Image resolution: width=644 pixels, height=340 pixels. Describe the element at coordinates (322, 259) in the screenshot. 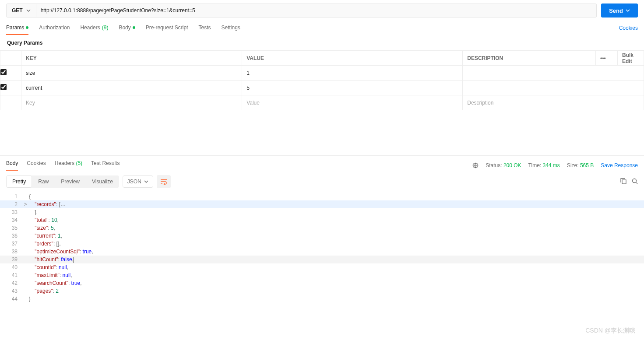

I see `code-line: 39 "hitCount": false,` at that location.